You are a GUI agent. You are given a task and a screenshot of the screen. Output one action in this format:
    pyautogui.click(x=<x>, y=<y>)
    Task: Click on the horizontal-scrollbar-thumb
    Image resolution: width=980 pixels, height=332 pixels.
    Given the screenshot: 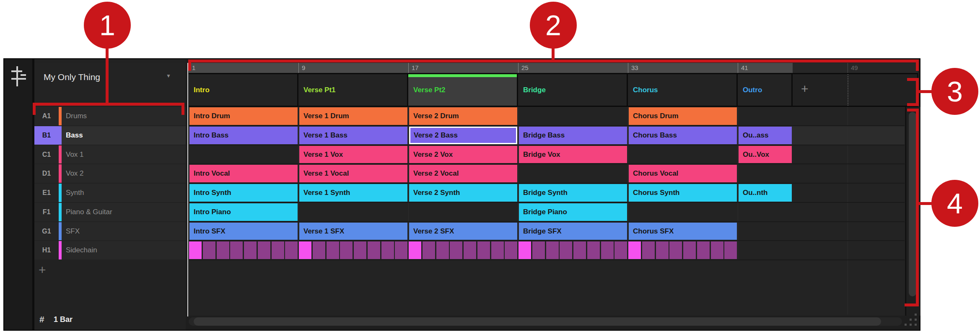 What is the action you would take?
    pyautogui.click(x=537, y=322)
    